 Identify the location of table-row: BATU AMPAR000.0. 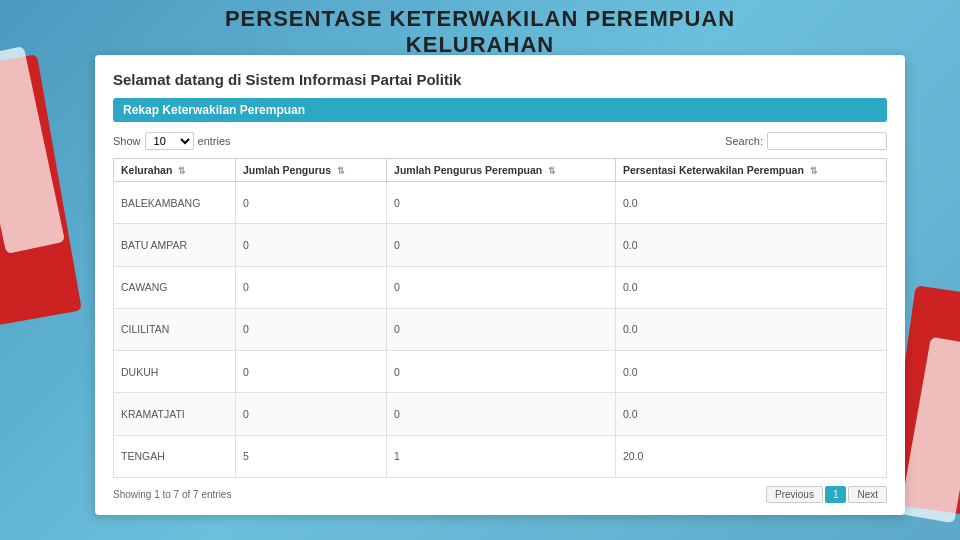
(500, 245).